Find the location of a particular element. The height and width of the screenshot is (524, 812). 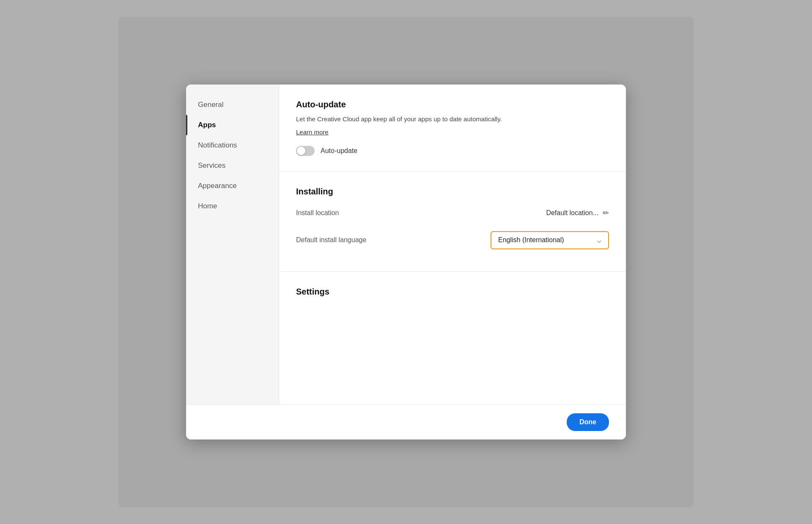

install-location-value-group: Default location... ✏ is located at coordinates (578, 213).